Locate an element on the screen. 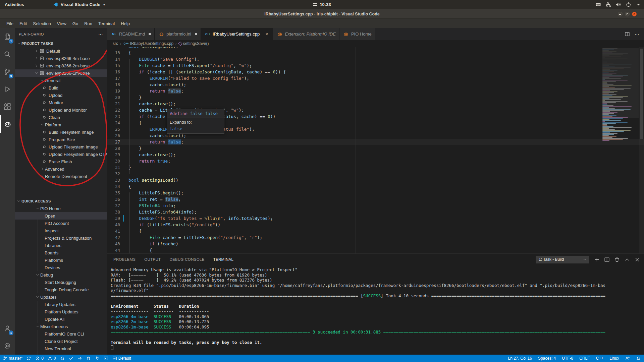  eol: CRLF is located at coordinates (584, 358).